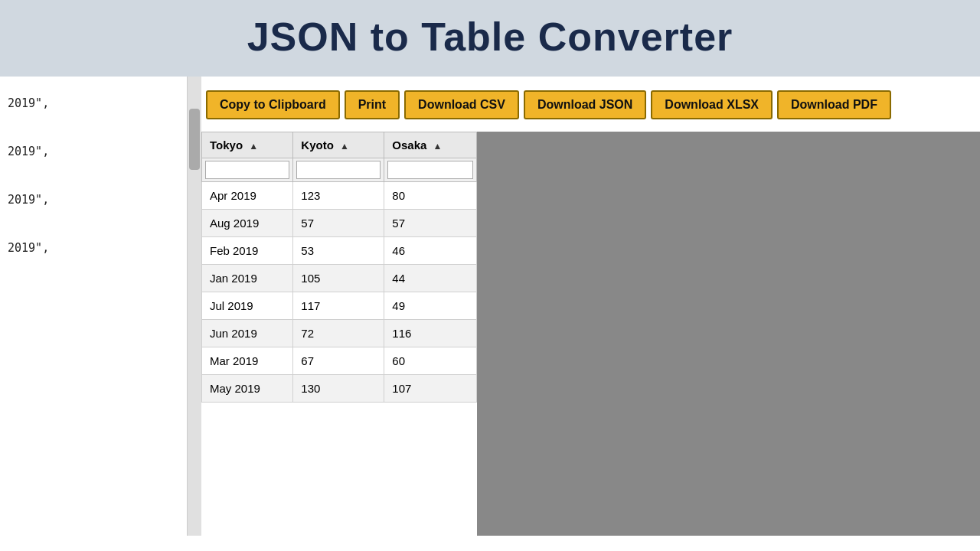 The height and width of the screenshot is (551, 980). I want to click on table-row: Aug 20195757, so click(340, 223).